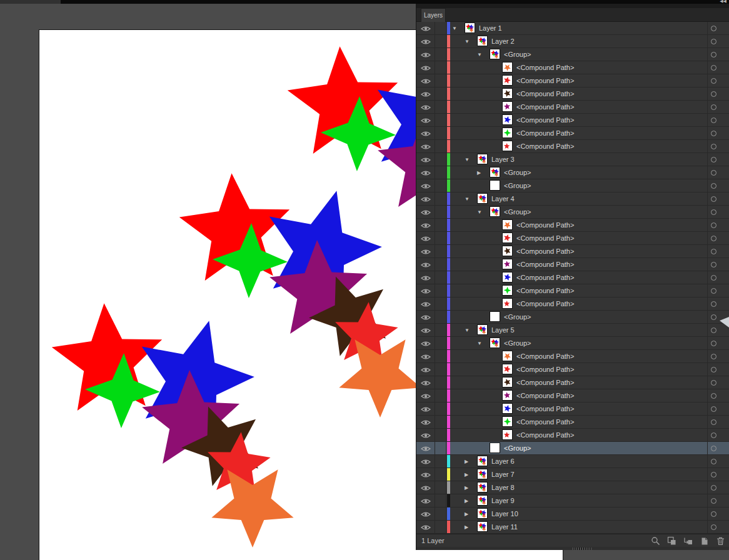 This screenshot has width=729, height=560. Describe the element at coordinates (573, 501) in the screenshot. I see `layer-row-37: ▶Layer 9` at that location.